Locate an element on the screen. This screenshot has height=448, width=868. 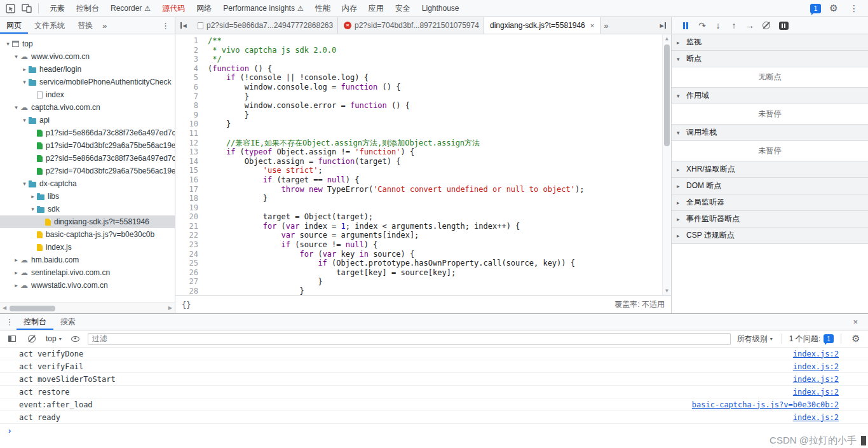
more-file-tabs-icon: » is located at coordinates (606, 25).